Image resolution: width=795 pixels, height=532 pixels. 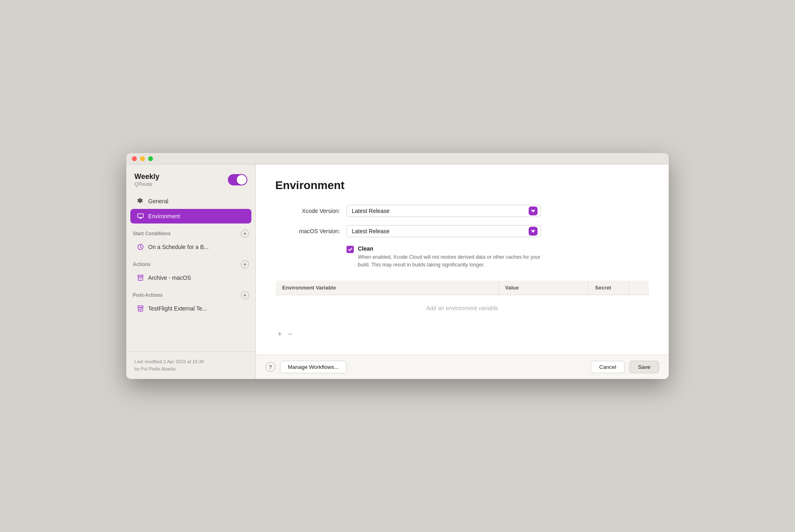 I want to click on col-secret: Secret, so click(x=609, y=287).